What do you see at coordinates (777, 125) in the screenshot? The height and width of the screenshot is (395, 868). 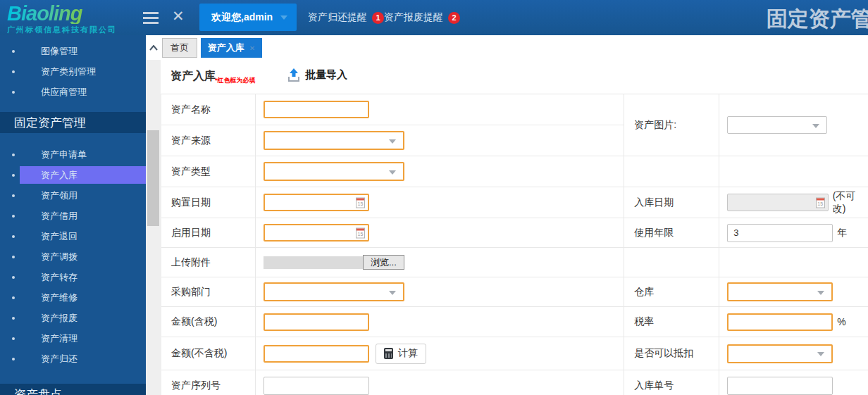 I see `asset-image-select` at bounding box center [777, 125].